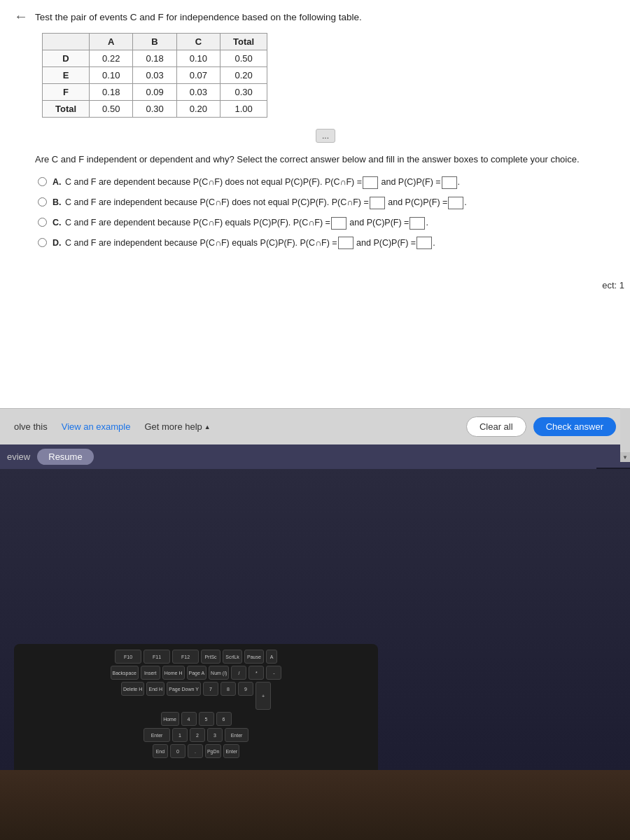 The width and height of the screenshot is (630, 840). What do you see at coordinates (456, 203) in the screenshot?
I see `input-box-b2` at bounding box center [456, 203].